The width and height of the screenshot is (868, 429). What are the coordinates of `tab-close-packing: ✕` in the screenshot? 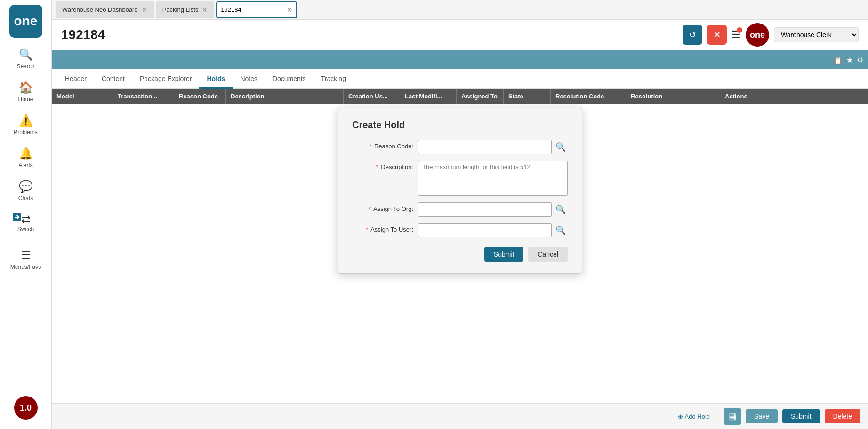 It's located at (205, 10).